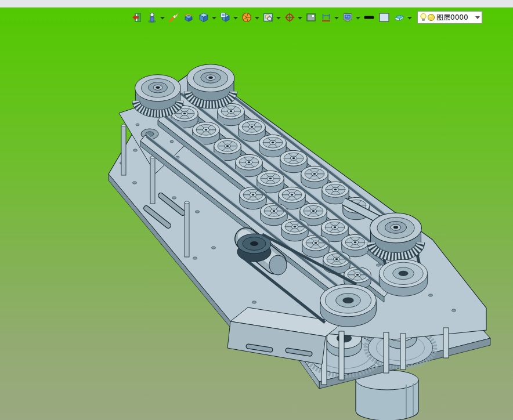  What do you see at coordinates (268, 17) in the screenshot?
I see `image-magnifier-icon` at bounding box center [268, 17].